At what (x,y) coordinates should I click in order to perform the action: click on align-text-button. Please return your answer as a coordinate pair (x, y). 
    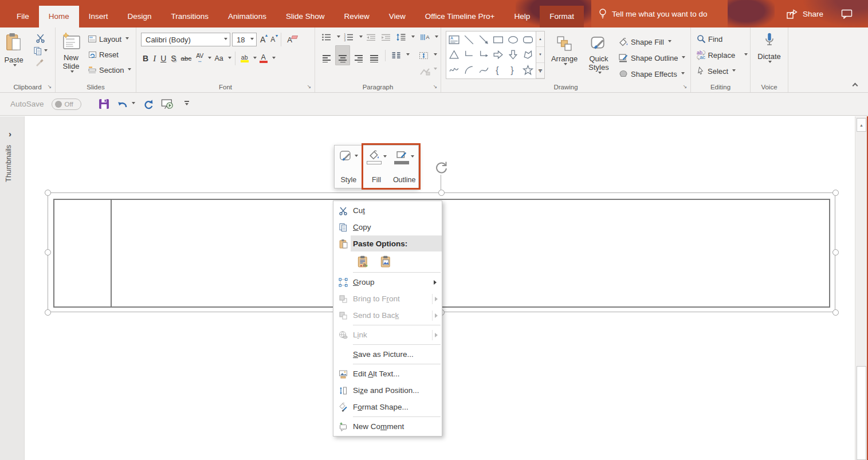
    Looking at the image, I should click on (424, 56).